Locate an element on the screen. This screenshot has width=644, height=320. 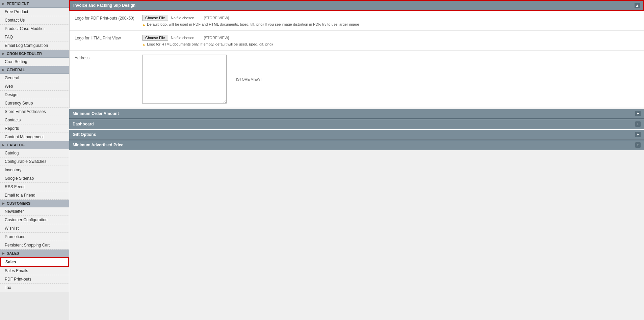
logo-html-choose-btn: Choose File is located at coordinates (155, 38).